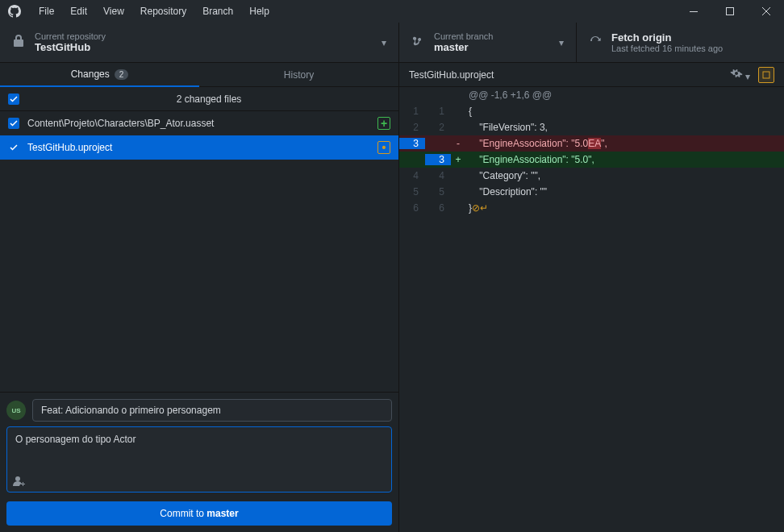 This screenshot has width=784, height=532. Describe the element at coordinates (100, 75) in the screenshot. I see `tab-changes: Changes 2` at that location.